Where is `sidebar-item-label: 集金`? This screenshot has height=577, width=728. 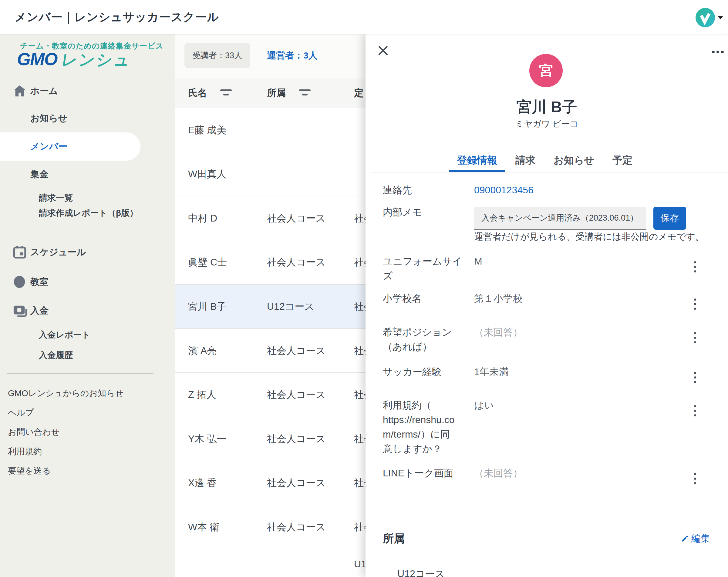
sidebar-item-label: 集金 is located at coordinates (40, 174).